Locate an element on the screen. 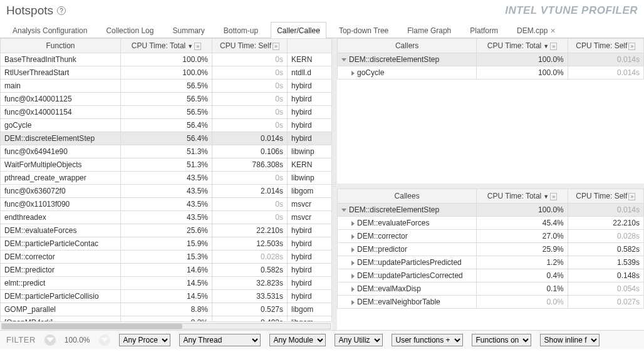 The width and height of the screenshot is (644, 357). page-title: Hotspots ? is located at coordinates (36, 11).